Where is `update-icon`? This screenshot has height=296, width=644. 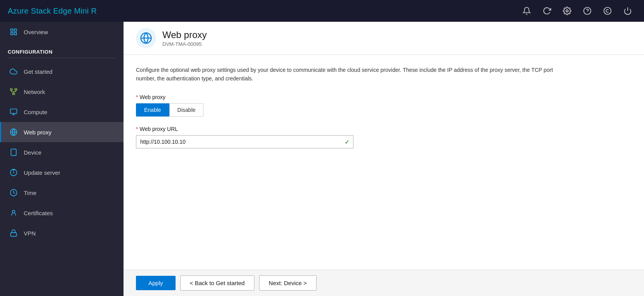
update-icon is located at coordinates (14, 172).